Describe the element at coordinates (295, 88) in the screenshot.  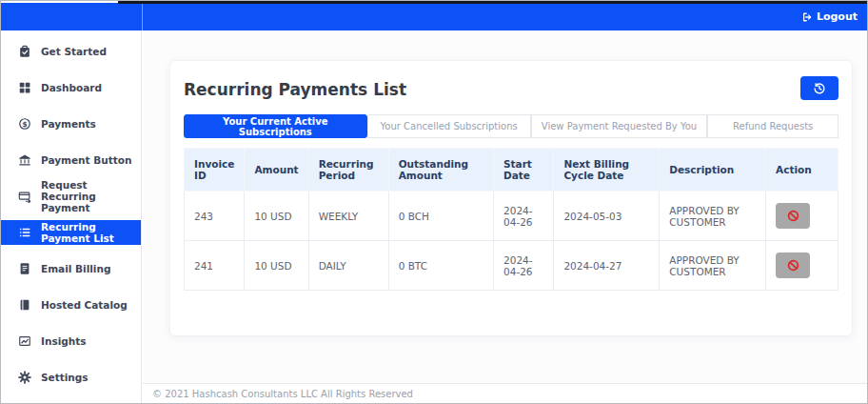
I see `page-title: Recurring Payments List` at that location.